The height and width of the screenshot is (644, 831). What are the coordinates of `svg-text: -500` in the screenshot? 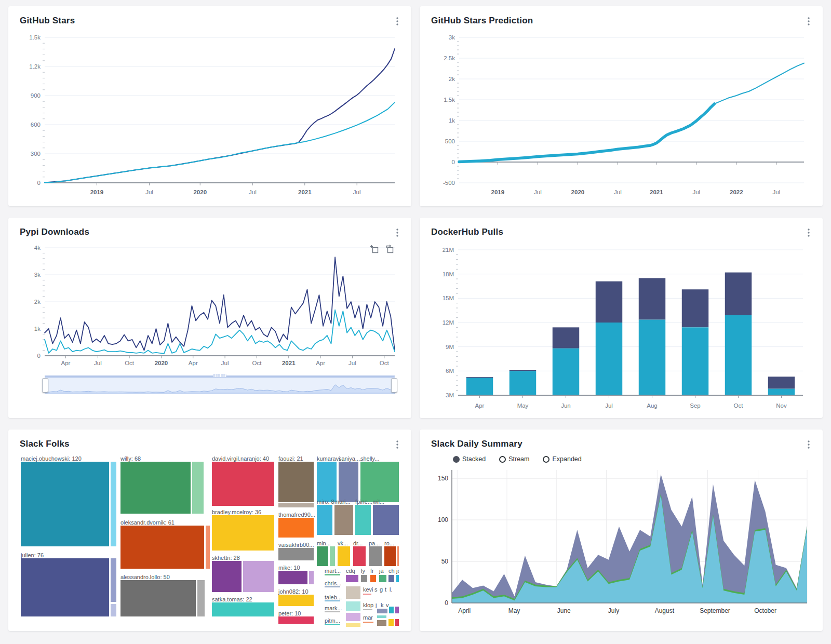 It's located at (449, 183).